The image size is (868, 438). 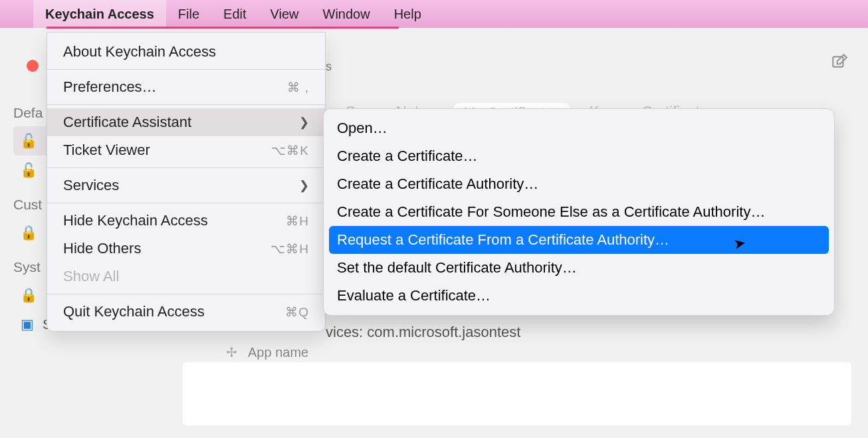 What do you see at coordinates (186, 122) in the screenshot?
I see `menu-certificate-assistant: Certificate Assistant❯` at bounding box center [186, 122].